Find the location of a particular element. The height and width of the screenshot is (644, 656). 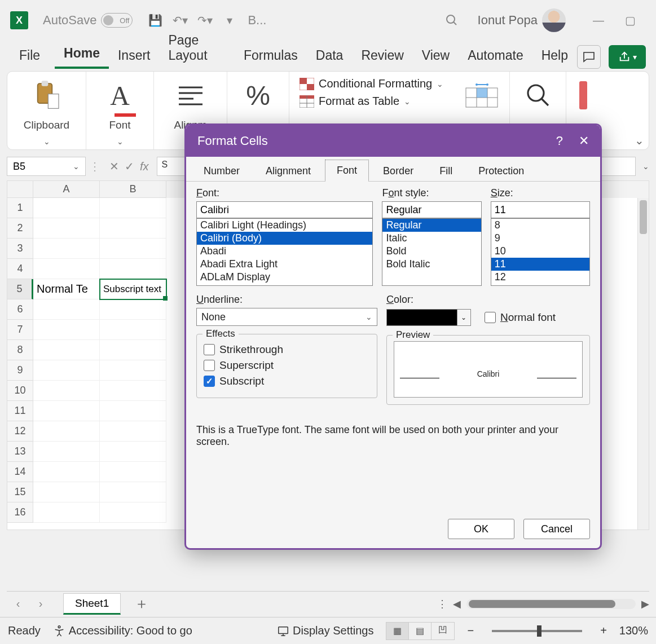

select-all-button is located at coordinates (20, 189).